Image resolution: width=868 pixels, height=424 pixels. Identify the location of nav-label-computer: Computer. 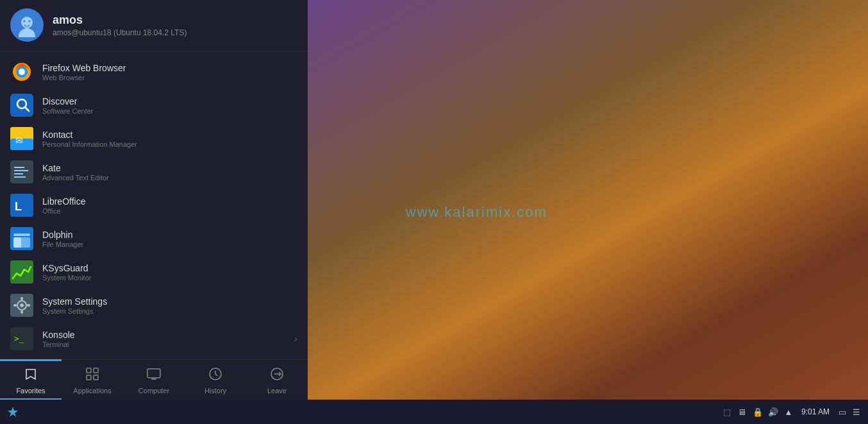
(154, 391).